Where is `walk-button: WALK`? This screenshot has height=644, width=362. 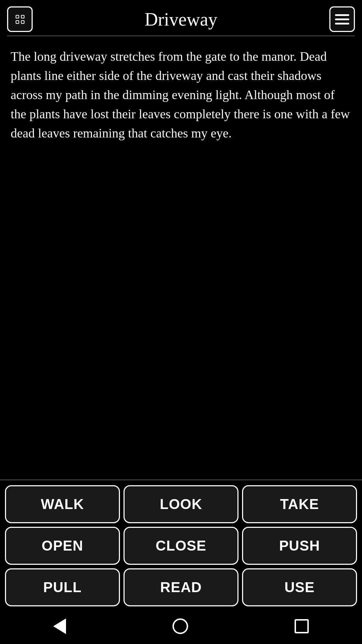
walk-button: WALK is located at coordinates (62, 504).